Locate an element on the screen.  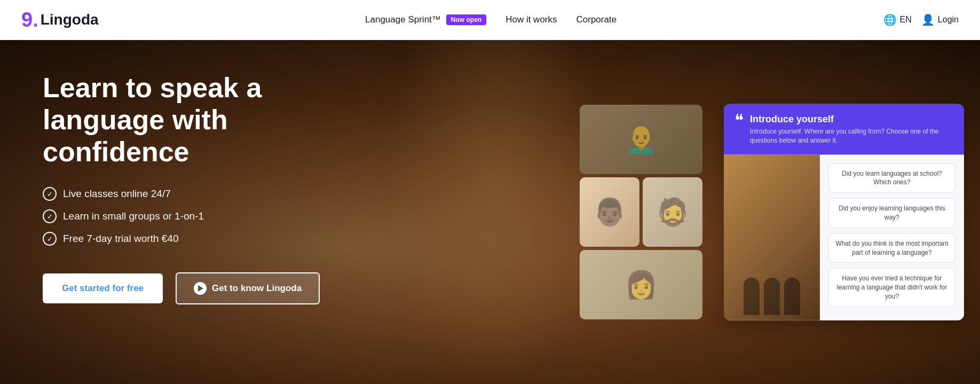
play-triangle is located at coordinates (201, 288).